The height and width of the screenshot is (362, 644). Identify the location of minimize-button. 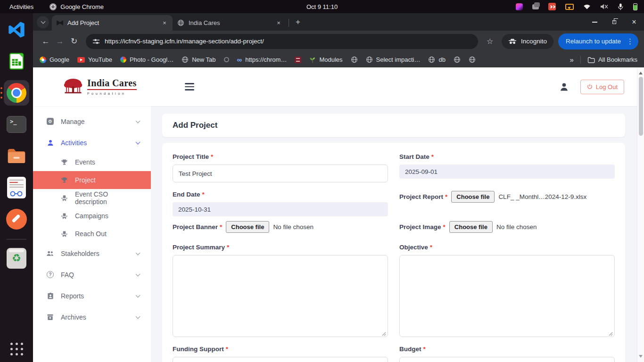
(594, 22).